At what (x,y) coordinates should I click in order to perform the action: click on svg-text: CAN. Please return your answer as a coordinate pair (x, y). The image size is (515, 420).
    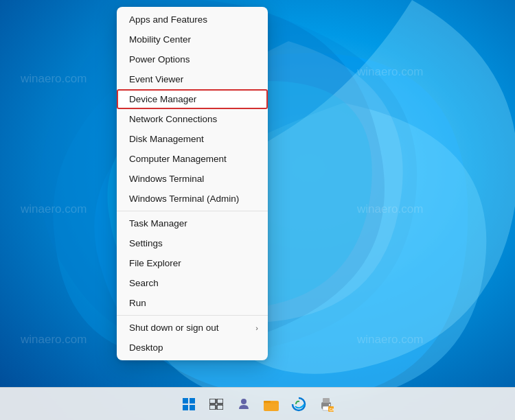
    Looking at the image, I should click on (332, 409).